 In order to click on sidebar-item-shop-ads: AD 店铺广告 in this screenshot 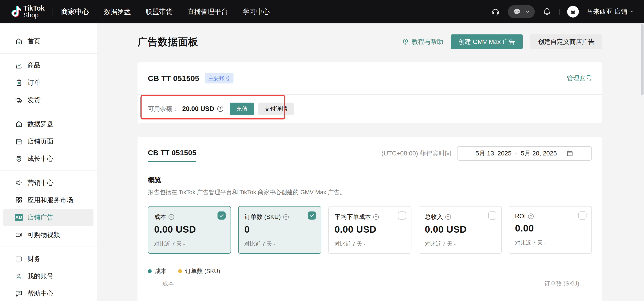, I will do `click(48, 217)`.